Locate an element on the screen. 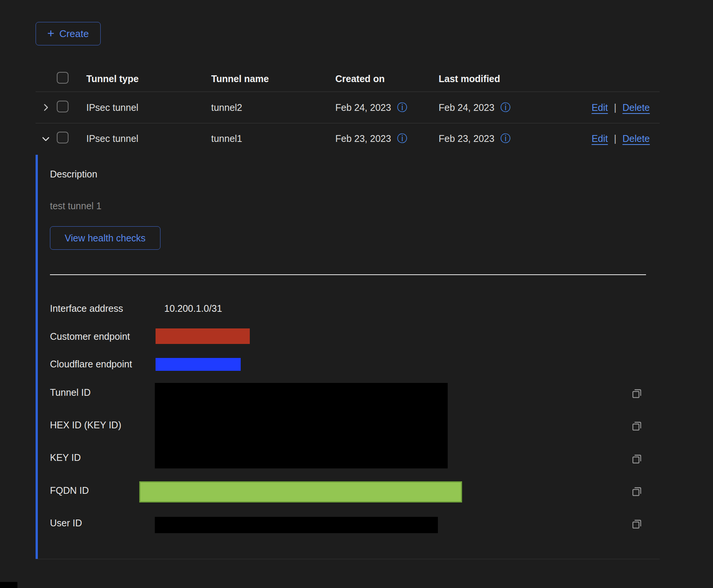 The image size is (713, 588). last-modified-value: Feb 24, 2023 is located at coordinates (466, 107).